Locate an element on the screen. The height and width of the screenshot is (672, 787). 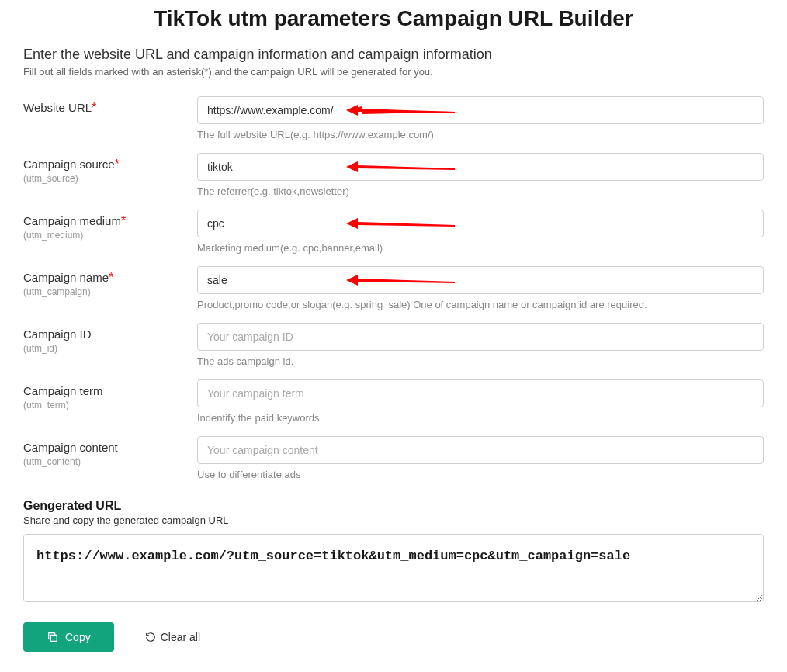
generated-url-output is located at coordinates (394, 568).